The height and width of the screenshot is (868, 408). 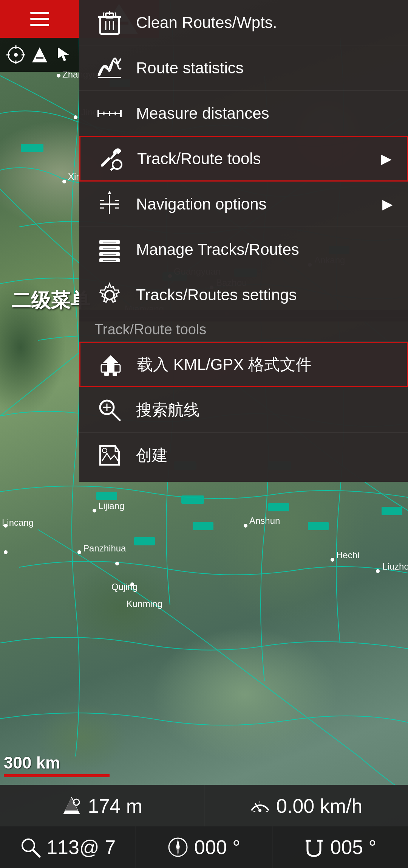 I want to click on manage-icon, so click(x=110, y=250).